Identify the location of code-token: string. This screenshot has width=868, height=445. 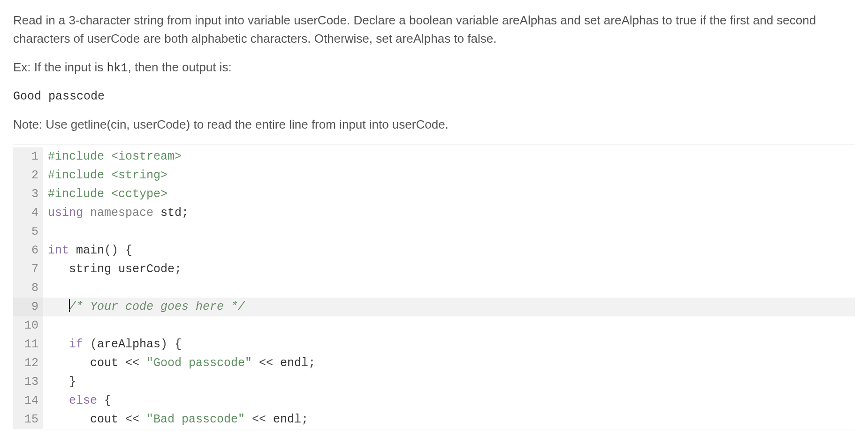
(94, 269).